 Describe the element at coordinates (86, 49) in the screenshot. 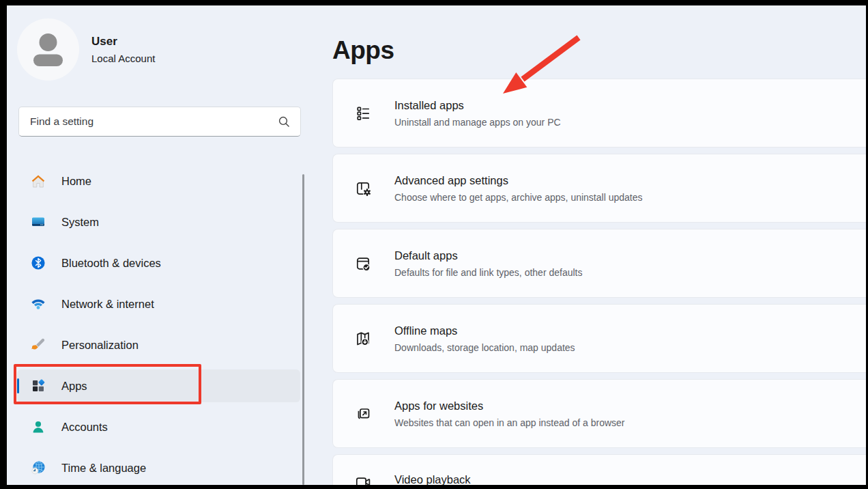

I see `user-profile: User Local Account` at that location.